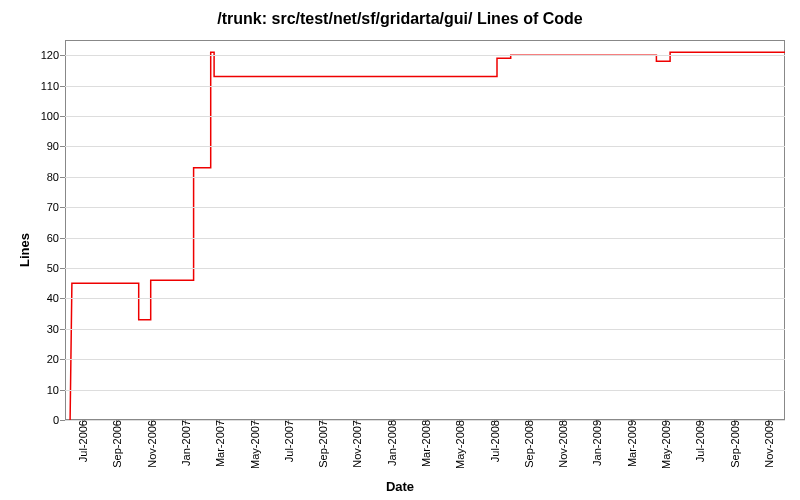 The width and height of the screenshot is (800, 500). What do you see at coordinates (322, 444) in the screenshot?
I see `xtick-label: Sep-2007` at bounding box center [322, 444].